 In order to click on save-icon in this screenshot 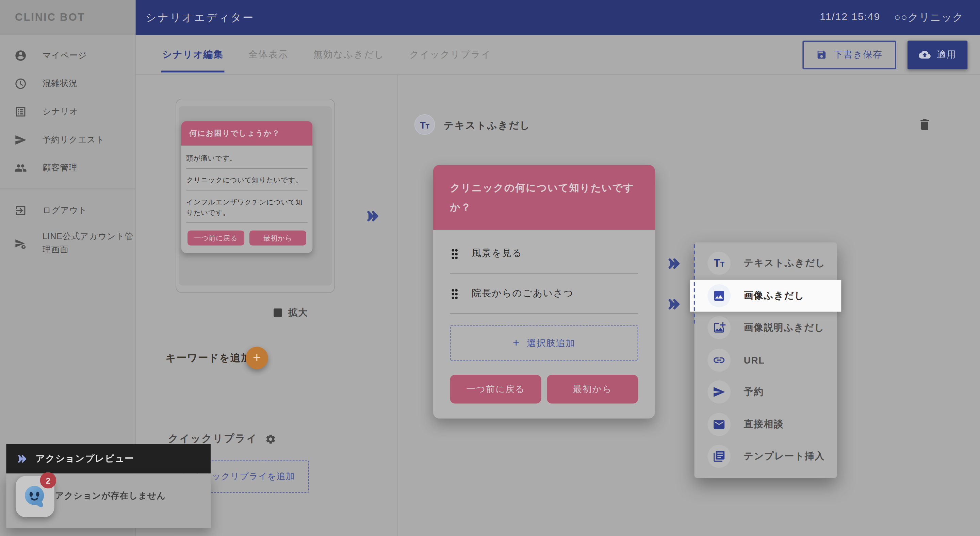, I will do `click(822, 55)`.